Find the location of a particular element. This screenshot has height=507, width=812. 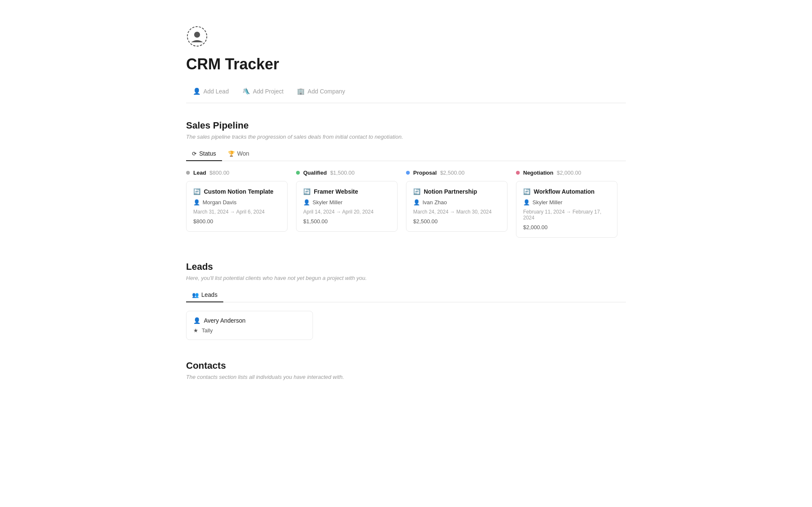

lead-dot is located at coordinates (188, 173).